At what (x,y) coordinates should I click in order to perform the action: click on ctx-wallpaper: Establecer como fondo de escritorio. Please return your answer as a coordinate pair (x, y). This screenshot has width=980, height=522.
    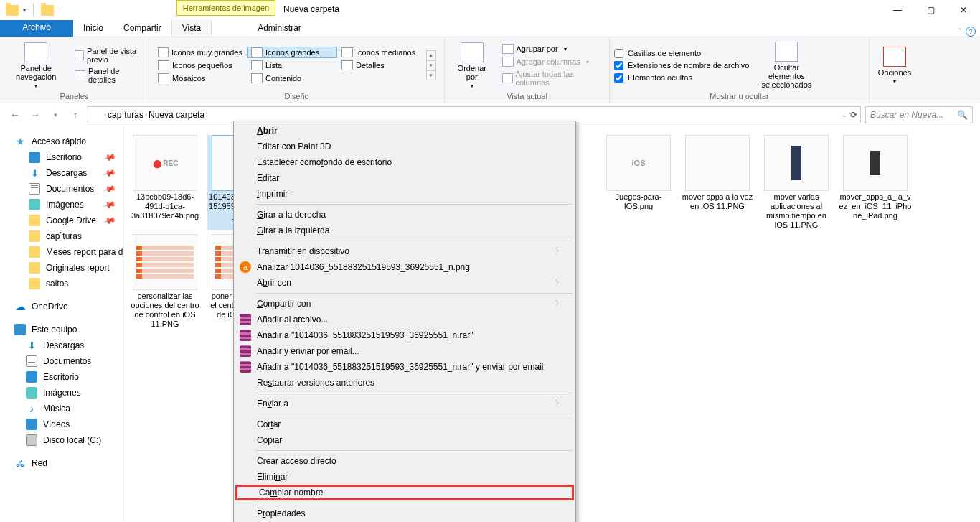
    Looking at the image, I should click on (405, 162).